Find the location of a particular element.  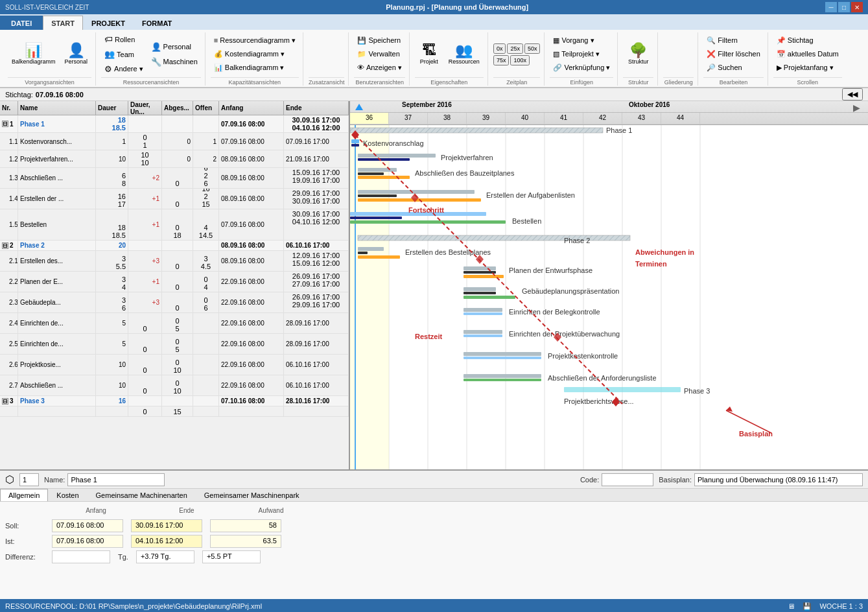

btn-verknuepfung: 🔗 Verknüpfung ▾ is located at coordinates (581, 67).